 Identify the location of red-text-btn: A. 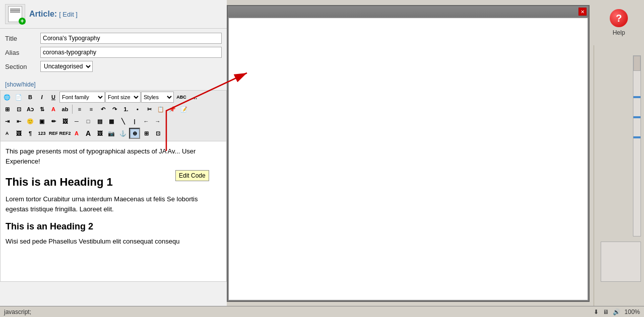
(77, 133).